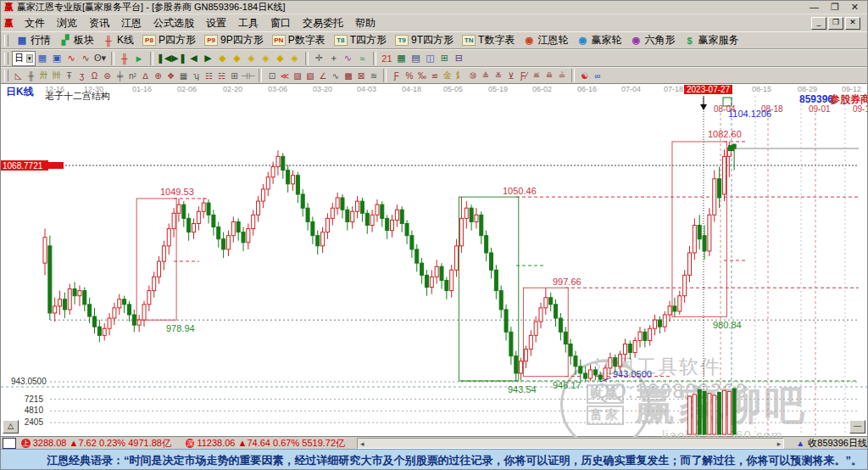 The width and height of the screenshot is (868, 470). Describe the element at coordinates (365, 24) in the screenshot. I see `menu-item-9: 帮助` at that location.